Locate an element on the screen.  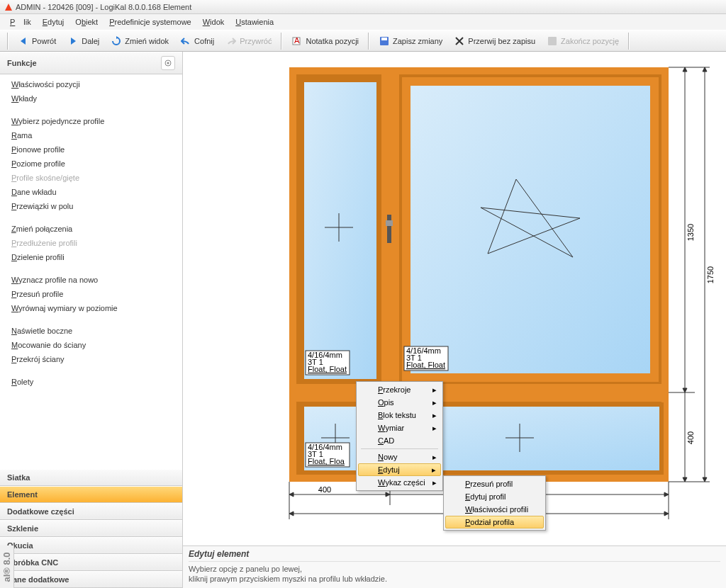
context-menu-item: Wykaz części▸ is located at coordinates (400, 482).